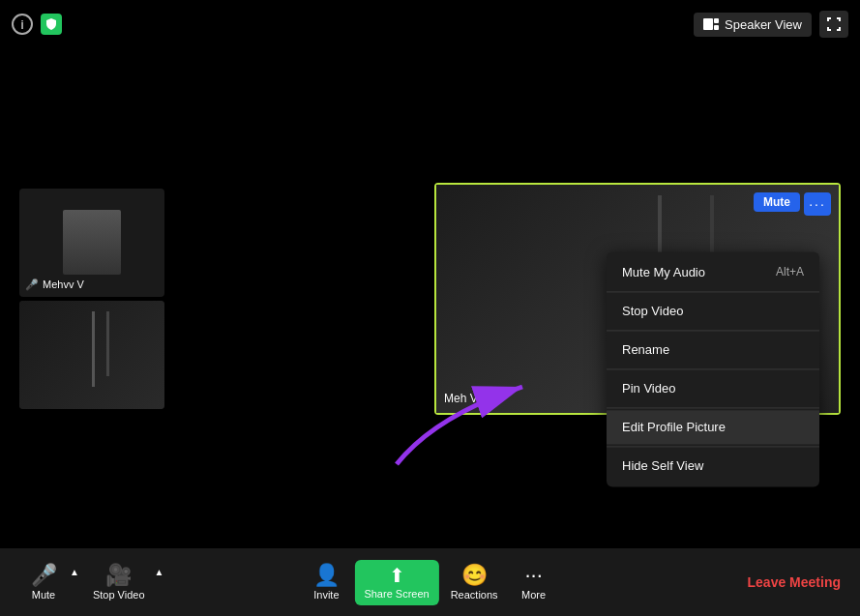  Describe the element at coordinates (326, 595) in the screenshot. I see `invite-label: Invite` at that location.